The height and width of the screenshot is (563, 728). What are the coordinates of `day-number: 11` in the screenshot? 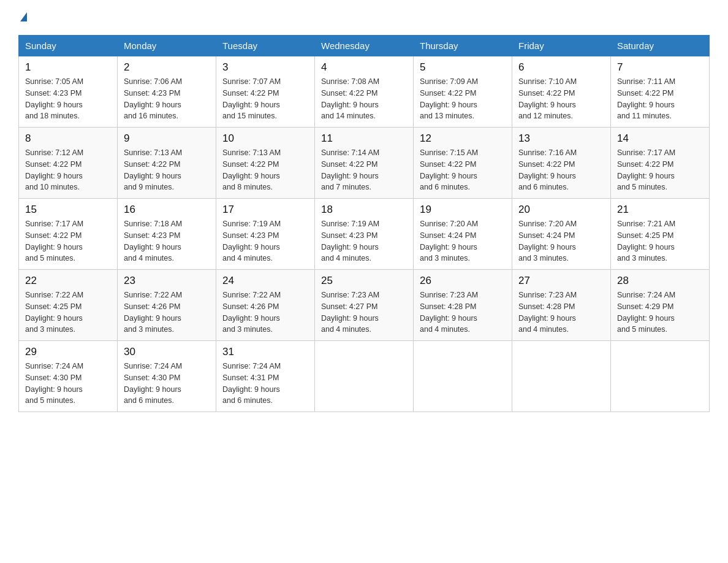 It's located at (364, 139).